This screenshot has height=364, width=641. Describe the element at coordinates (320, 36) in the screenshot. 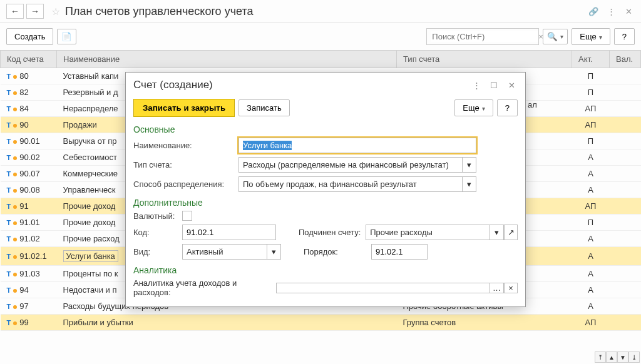

I see `main-toolbar: Создать 📄 × 🔍 Еще ?` at that location.